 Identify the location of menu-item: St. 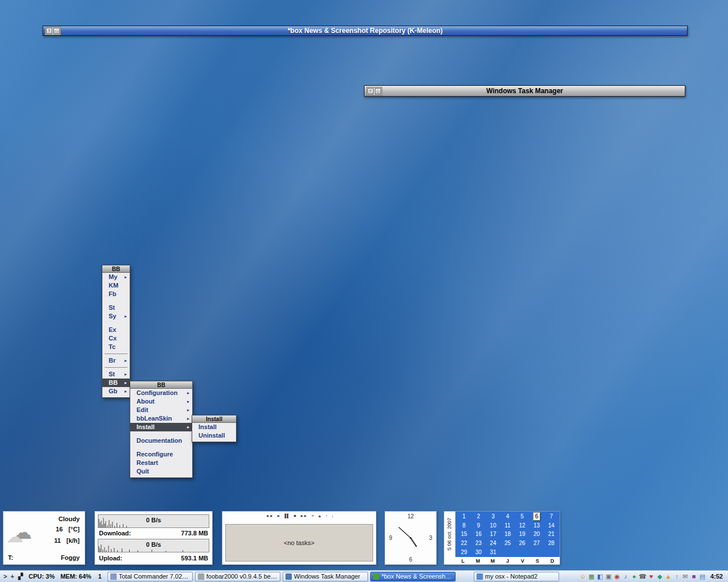
(116, 308).